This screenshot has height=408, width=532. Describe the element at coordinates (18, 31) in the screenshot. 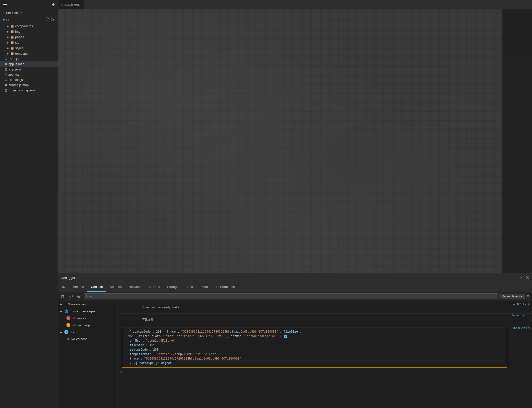

I see `tree-item-label: img` at that location.